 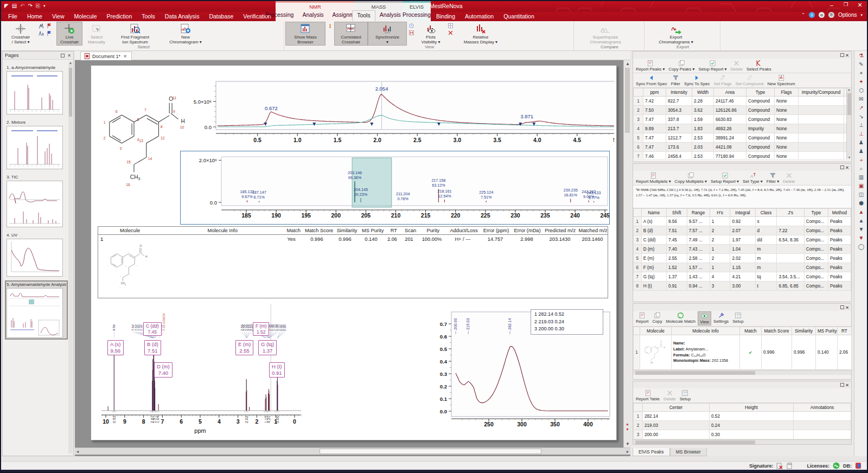 I want to click on close-tab-icon: ✕, so click(x=125, y=56).